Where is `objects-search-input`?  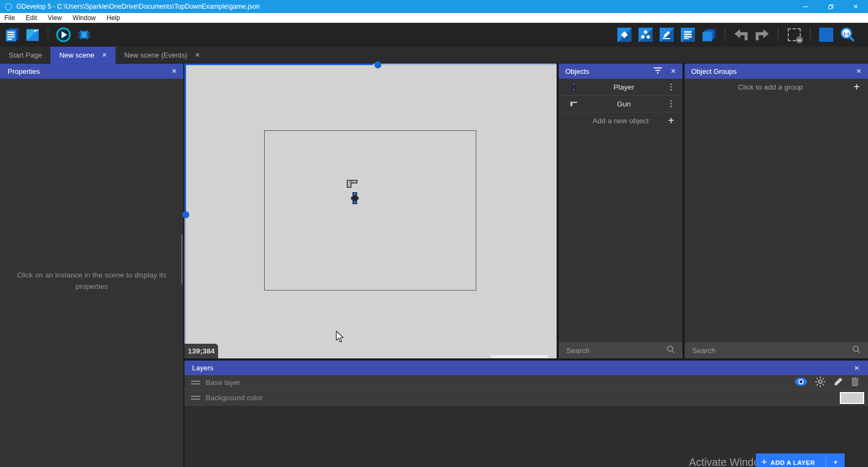
objects-search-input is located at coordinates (616, 351).